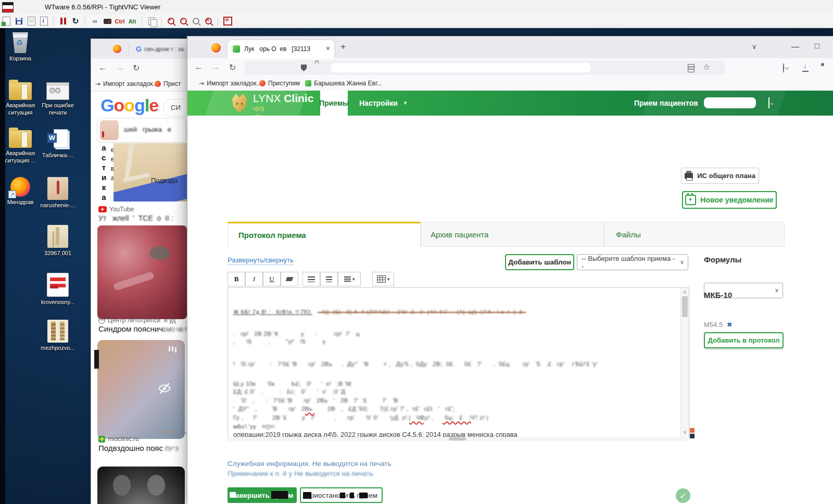  What do you see at coordinates (784, 68) in the screenshot?
I see `pocket-icon` at bounding box center [784, 68].